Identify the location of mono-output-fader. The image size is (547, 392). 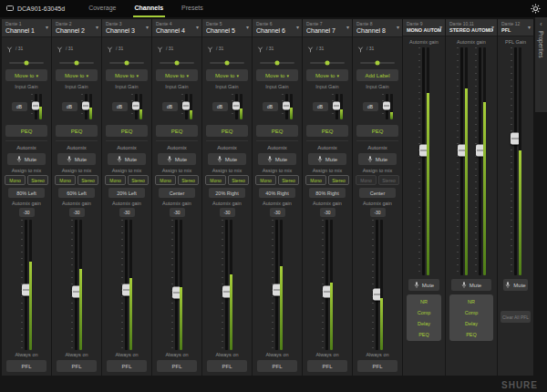
(423, 161).